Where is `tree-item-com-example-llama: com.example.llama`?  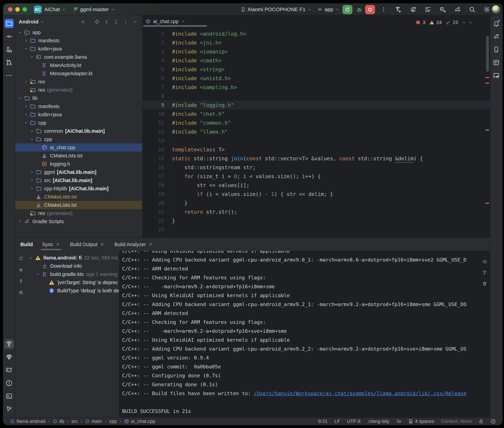 tree-item-com-example-llama: com.example.llama is located at coordinates (79, 57).